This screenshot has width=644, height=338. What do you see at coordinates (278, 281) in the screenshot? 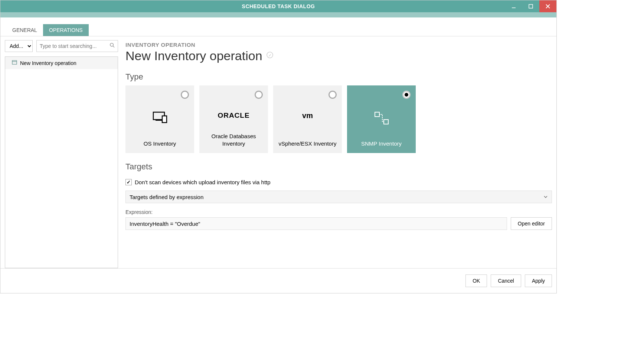
I see `dialog-footer: OK Cancel Apply` at bounding box center [278, 281].